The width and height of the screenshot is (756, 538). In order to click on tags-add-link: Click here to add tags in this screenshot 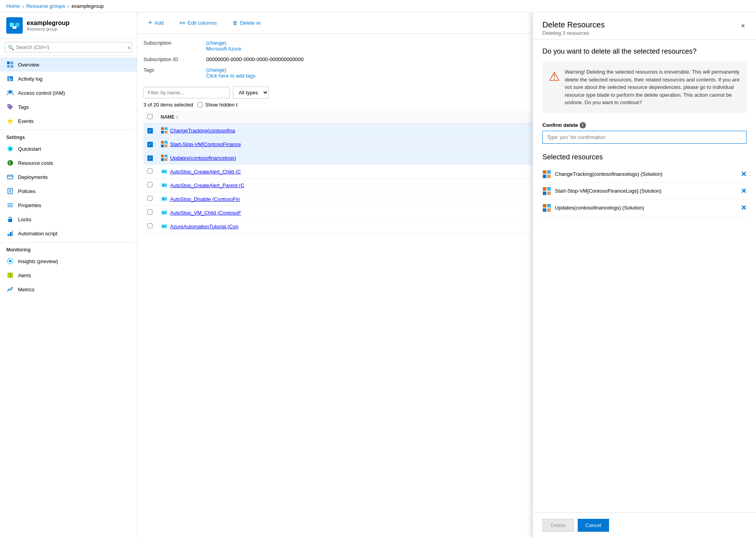, I will do `click(231, 76)`.